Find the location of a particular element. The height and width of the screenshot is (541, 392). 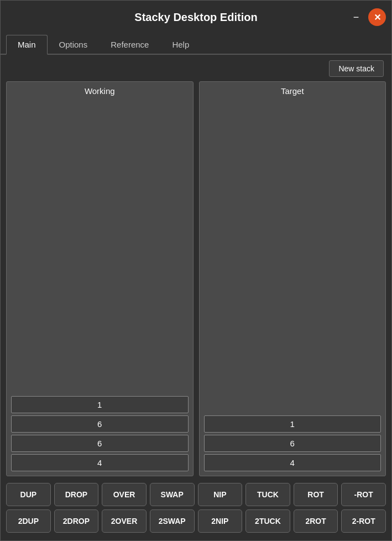

2negrot-button: 2-ROT is located at coordinates (364, 521).